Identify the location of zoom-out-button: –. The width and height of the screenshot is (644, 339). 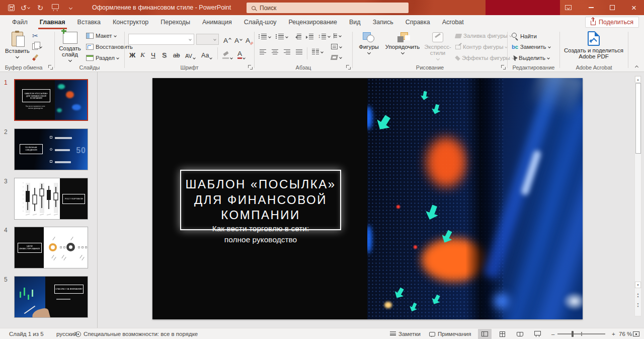
(553, 333).